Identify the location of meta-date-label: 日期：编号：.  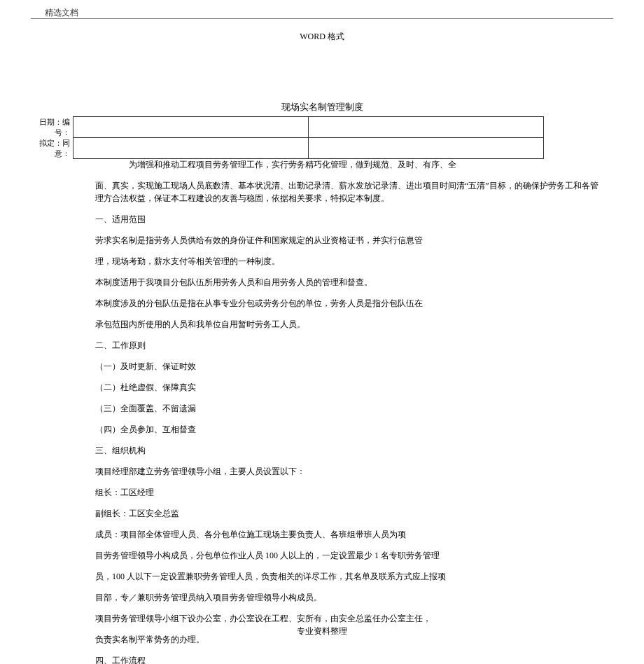
(50, 127).